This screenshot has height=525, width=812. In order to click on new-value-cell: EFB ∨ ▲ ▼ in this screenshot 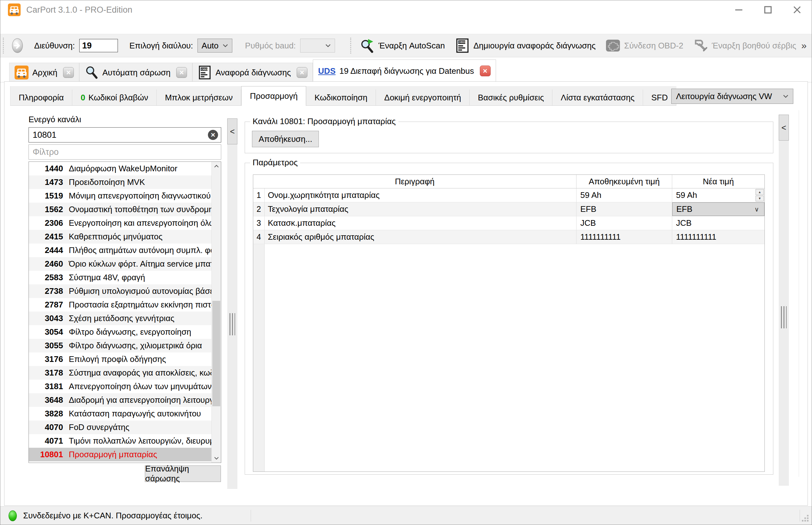, I will do `click(719, 209)`.